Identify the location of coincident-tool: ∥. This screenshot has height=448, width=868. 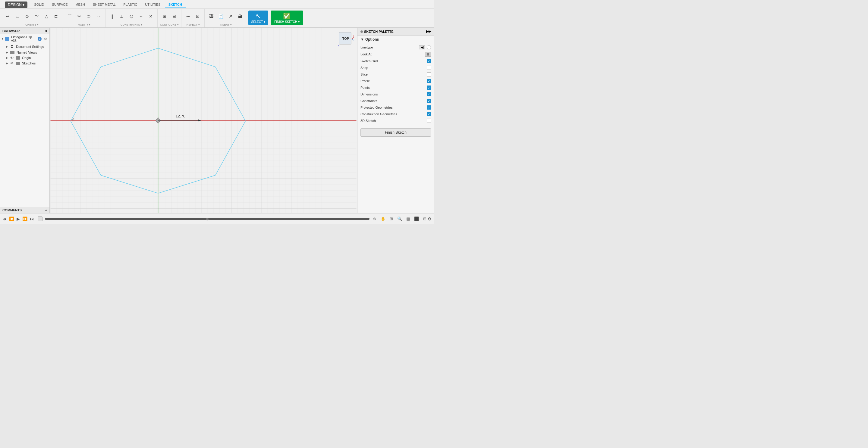
(112, 16).